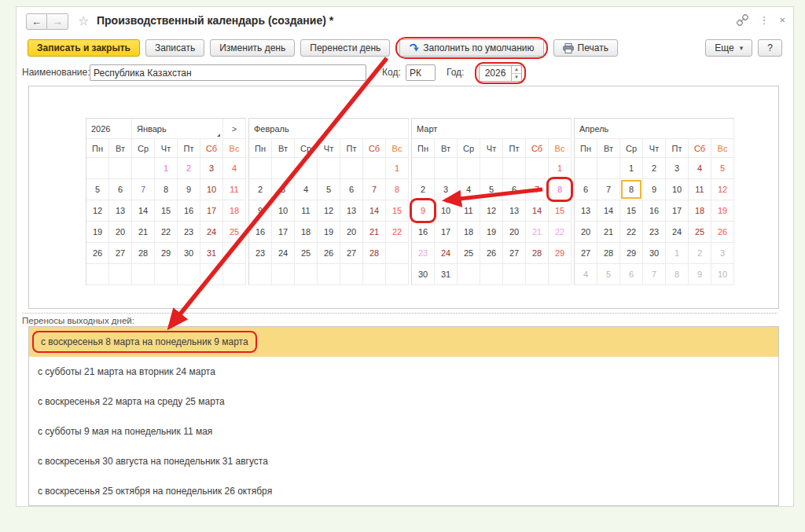  Describe the element at coordinates (345, 48) in the screenshot. I see `move-day-button: Перенести день` at that location.